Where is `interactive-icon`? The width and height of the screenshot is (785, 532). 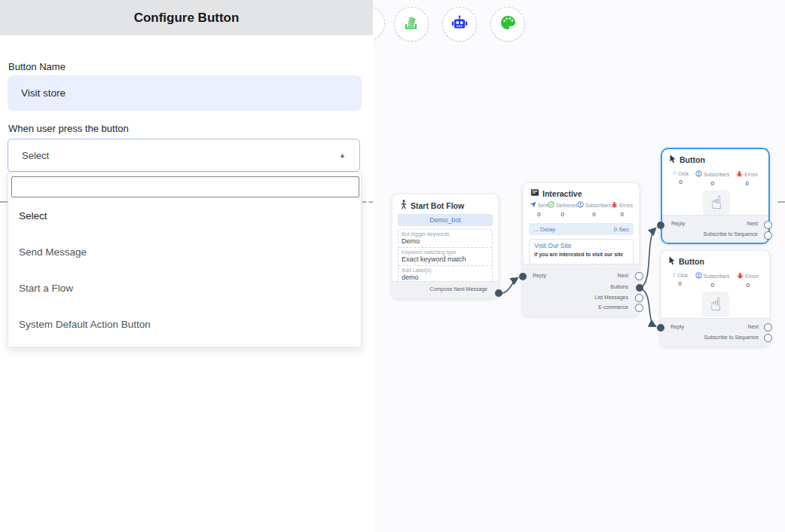
interactive-icon is located at coordinates (535, 193).